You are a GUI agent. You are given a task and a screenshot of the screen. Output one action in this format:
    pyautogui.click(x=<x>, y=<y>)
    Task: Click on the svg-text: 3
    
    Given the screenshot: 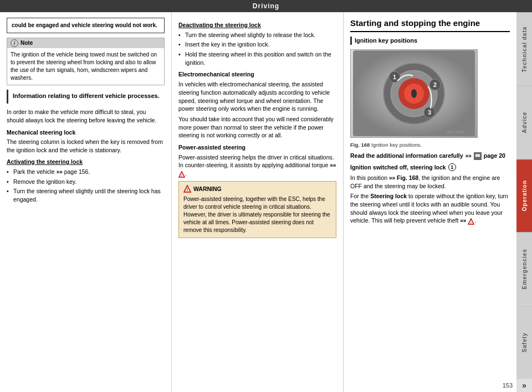 What is the action you would take?
    pyautogui.click(x=429, y=112)
    